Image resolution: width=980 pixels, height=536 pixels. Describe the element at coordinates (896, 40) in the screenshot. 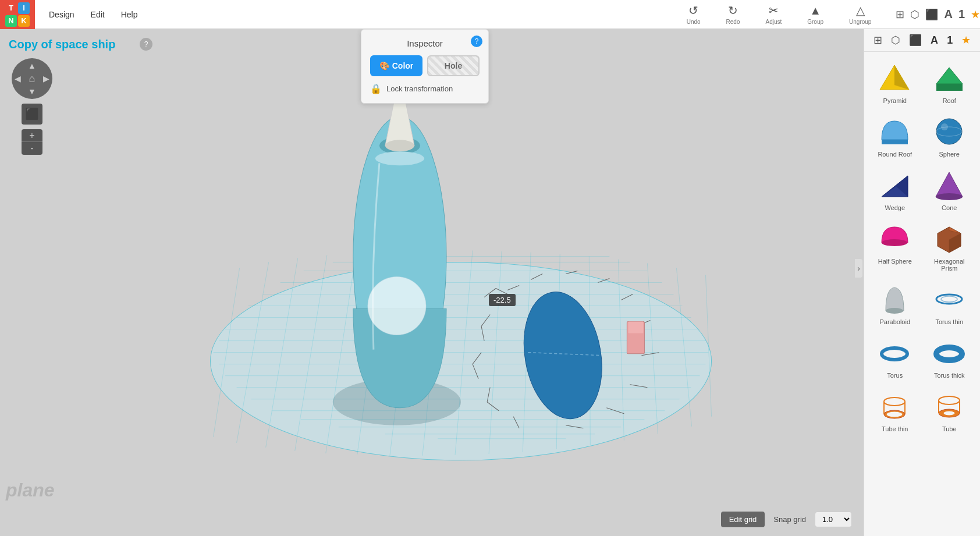

I see `sidebar-hex-icon: ⬡` at that location.